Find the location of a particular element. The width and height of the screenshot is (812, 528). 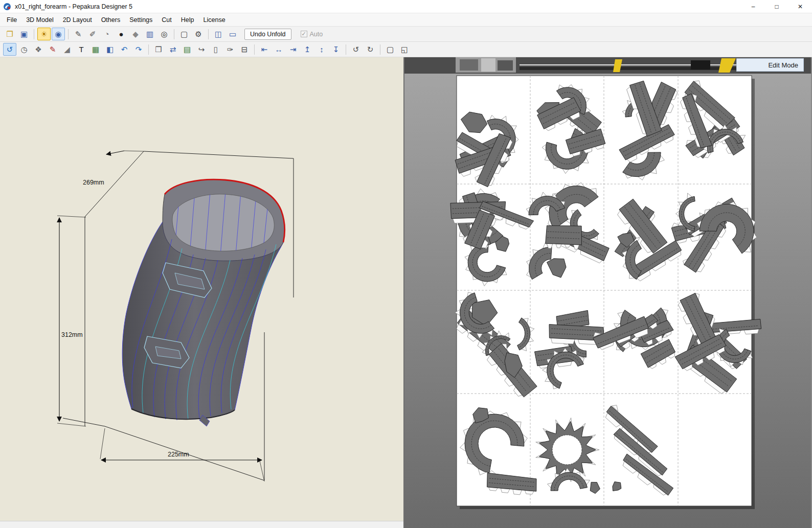

frame-expand-icon: ◱ is located at coordinates (404, 49).